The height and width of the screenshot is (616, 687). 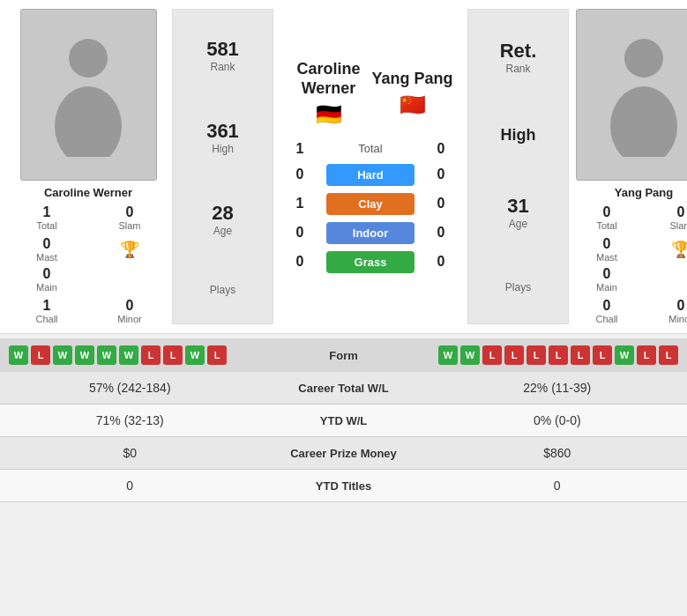 What do you see at coordinates (413, 79) in the screenshot?
I see `p2-name-center: Yang Pang` at bounding box center [413, 79].